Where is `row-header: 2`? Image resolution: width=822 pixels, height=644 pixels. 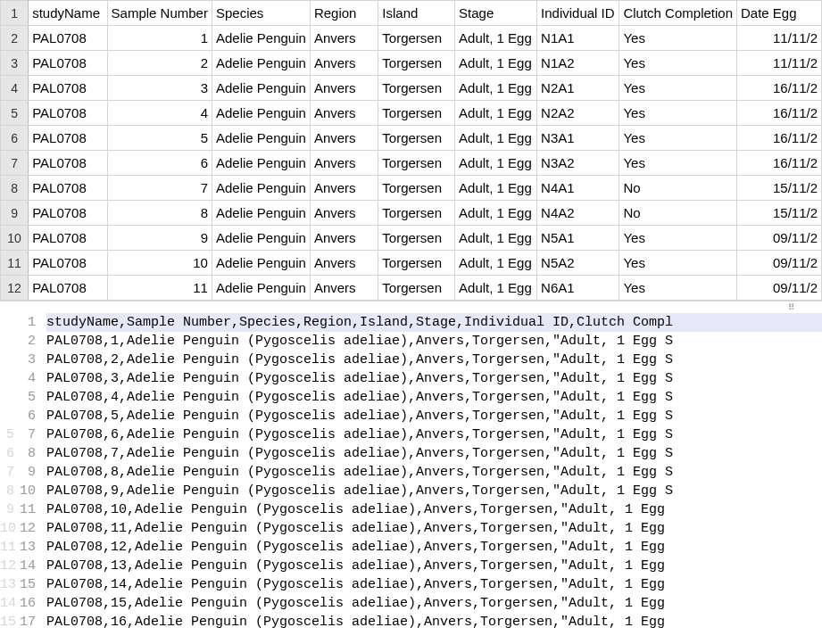
row-header: 2 is located at coordinates (14, 38).